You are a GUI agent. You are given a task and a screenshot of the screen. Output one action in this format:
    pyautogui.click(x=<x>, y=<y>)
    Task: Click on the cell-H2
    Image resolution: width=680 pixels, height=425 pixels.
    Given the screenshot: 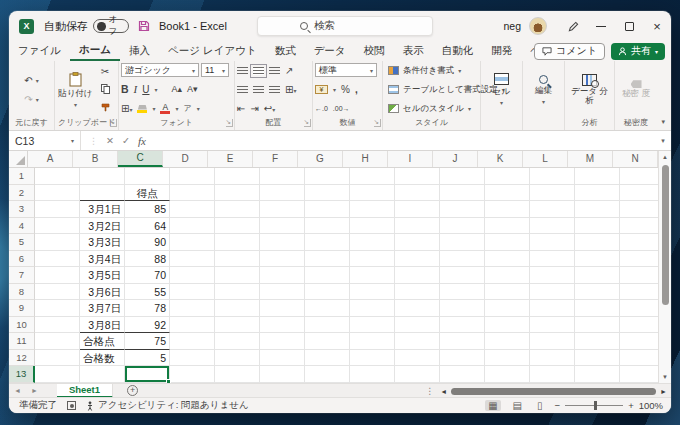 What is the action you would take?
    pyautogui.click(x=372, y=194)
    